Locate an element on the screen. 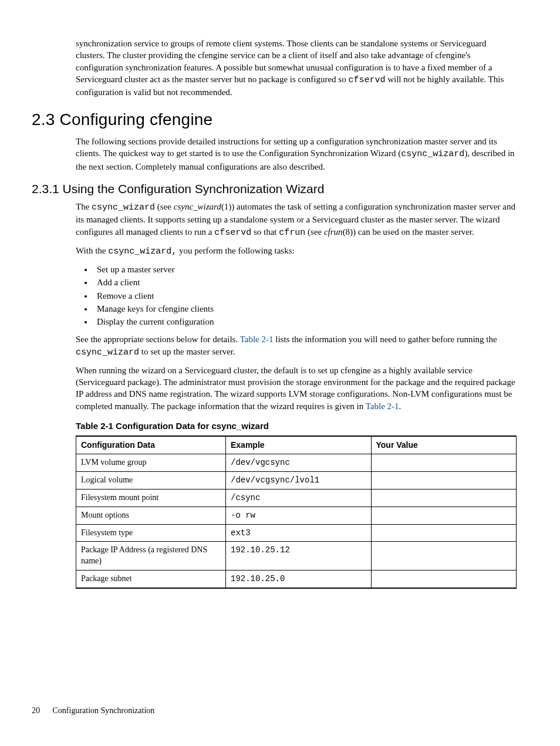 The height and width of the screenshot is (746, 560). page-footer: 20 Configuration Synchronization is located at coordinates (93, 711).